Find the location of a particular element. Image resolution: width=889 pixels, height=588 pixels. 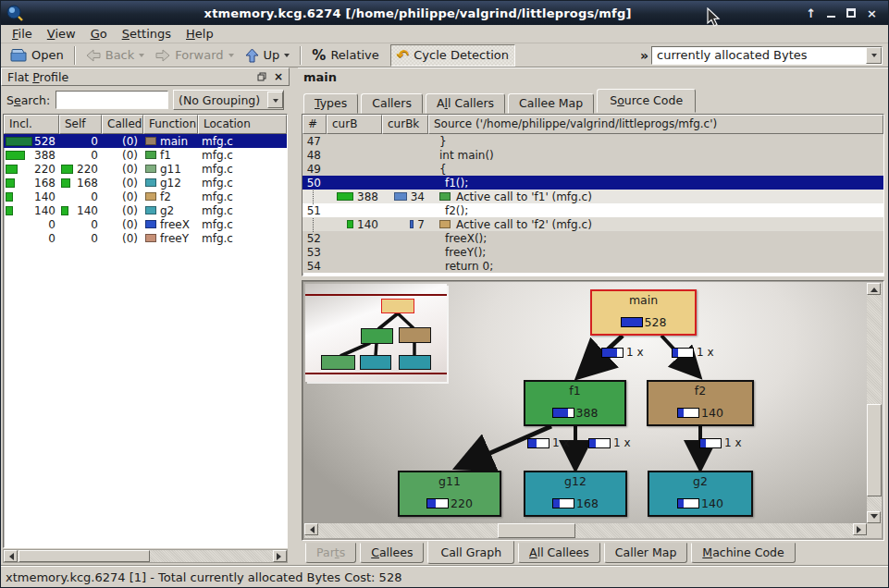

col-curb: curB is located at coordinates (354, 124).